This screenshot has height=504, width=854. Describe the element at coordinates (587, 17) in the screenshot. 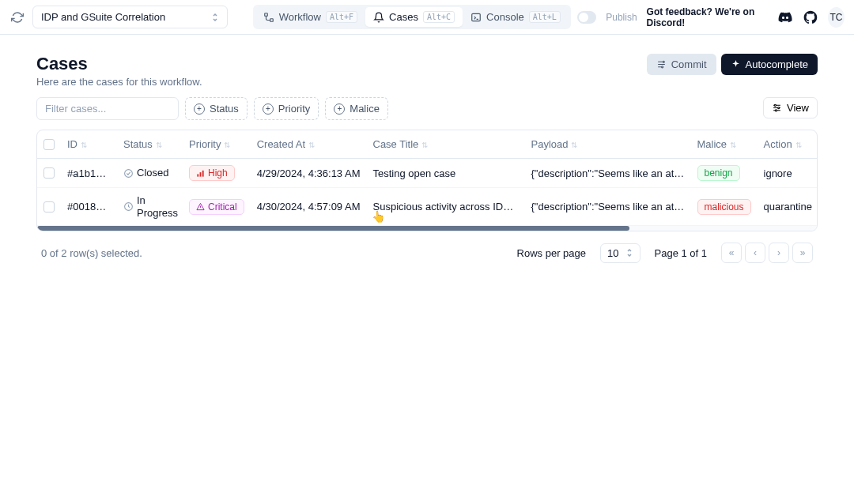

I see `publish-toggle` at that location.